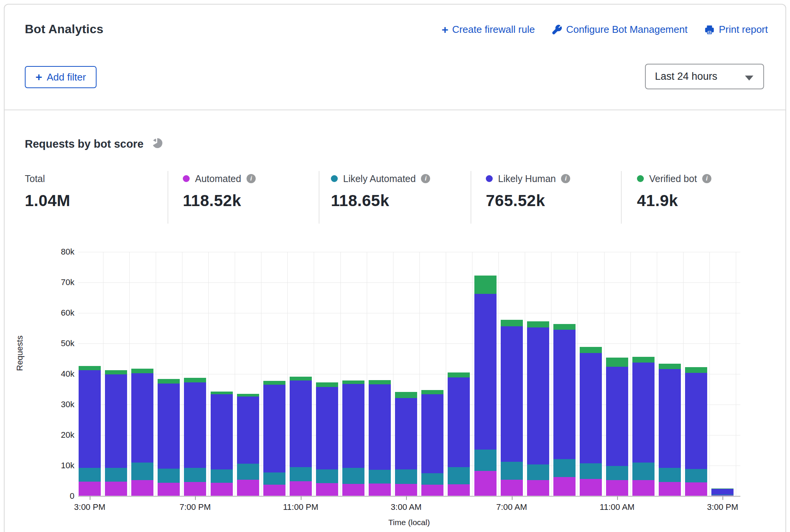 Image resolution: width=790 pixels, height=532 pixels. What do you see at coordinates (380, 201) in the screenshot?
I see `stat-likely-automated-value: 118.65k` at bounding box center [380, 201].